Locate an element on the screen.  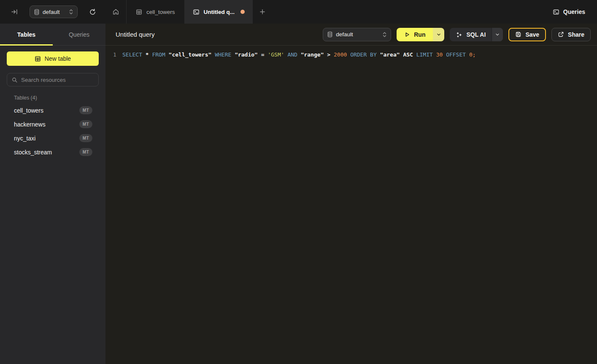
tab-untitled-query: Untitled q... is located at coordinates (219, 12).